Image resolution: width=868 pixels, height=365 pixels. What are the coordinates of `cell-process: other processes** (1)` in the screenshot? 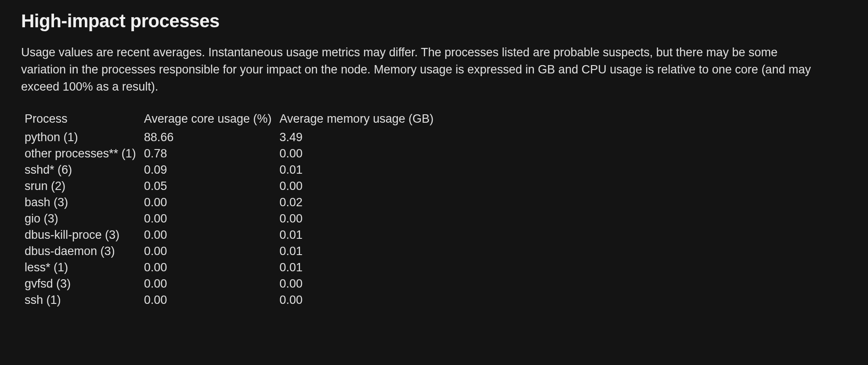 It's located at (81, 154).